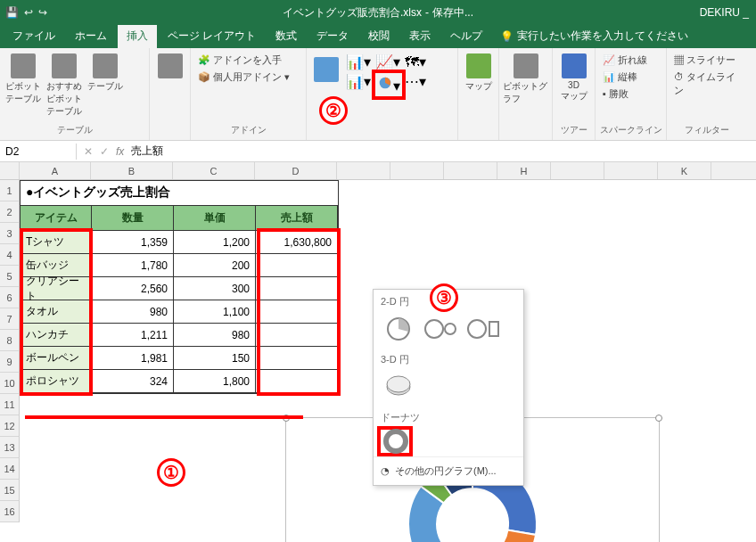 This screenshot has width=756, height=542. Describe the element at coordinates (12, 12) in the screenshot. I see `save-icon: 💾` at that location.